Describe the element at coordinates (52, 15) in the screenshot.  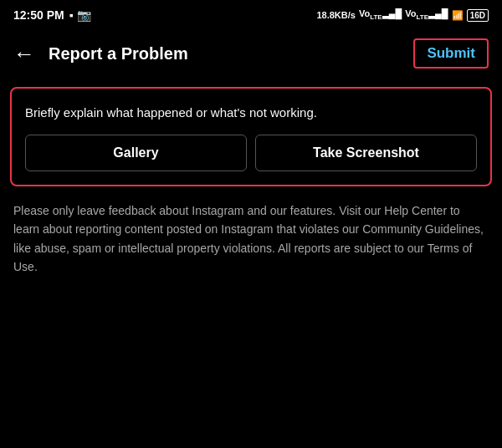
I see `status-left: 12:50 PM ▪ 📷` at that location.